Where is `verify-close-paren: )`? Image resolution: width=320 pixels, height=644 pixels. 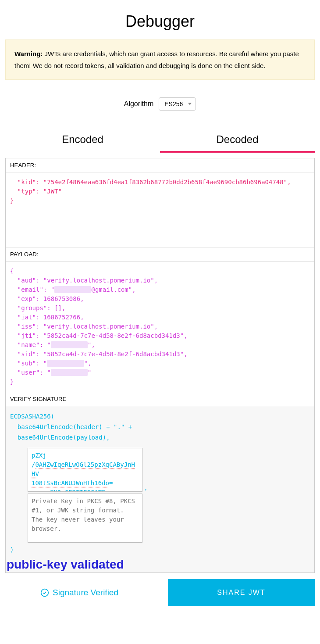
verify-close-paren: ) is located at coordinates (160, 551).